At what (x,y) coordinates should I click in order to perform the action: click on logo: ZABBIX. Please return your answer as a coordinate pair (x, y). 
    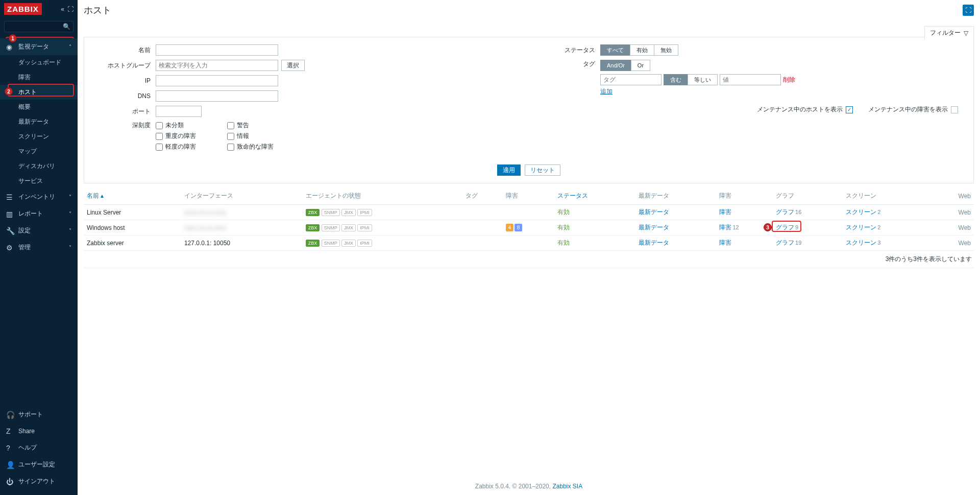
    Looking at the image, I should click on (23, 9).